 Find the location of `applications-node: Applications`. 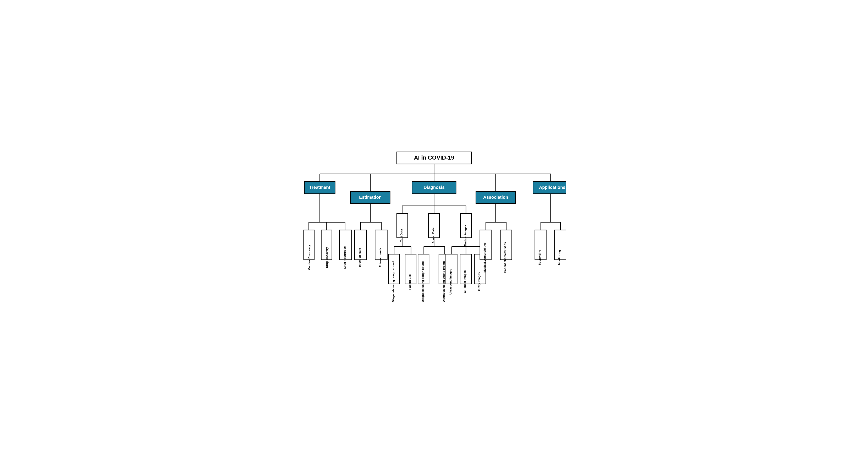

applications-node: Applications is located at coordinates (552, 187).